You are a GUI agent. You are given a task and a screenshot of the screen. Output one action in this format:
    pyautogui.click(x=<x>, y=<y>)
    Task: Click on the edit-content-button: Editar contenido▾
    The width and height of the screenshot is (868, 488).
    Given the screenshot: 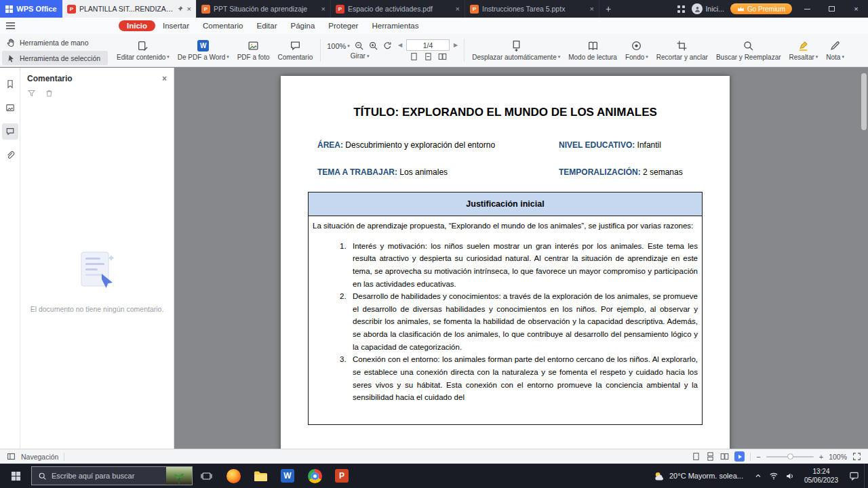 What is the action you would take?
    pyautogui.click(x=143, y=50)
    